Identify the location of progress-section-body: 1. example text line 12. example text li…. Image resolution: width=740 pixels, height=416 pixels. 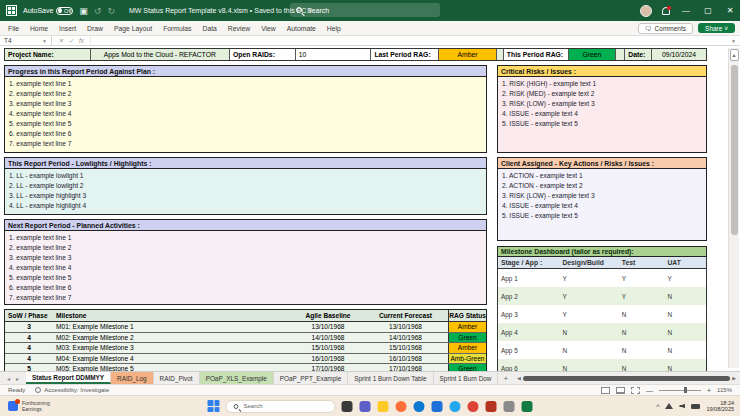
(246, 115).